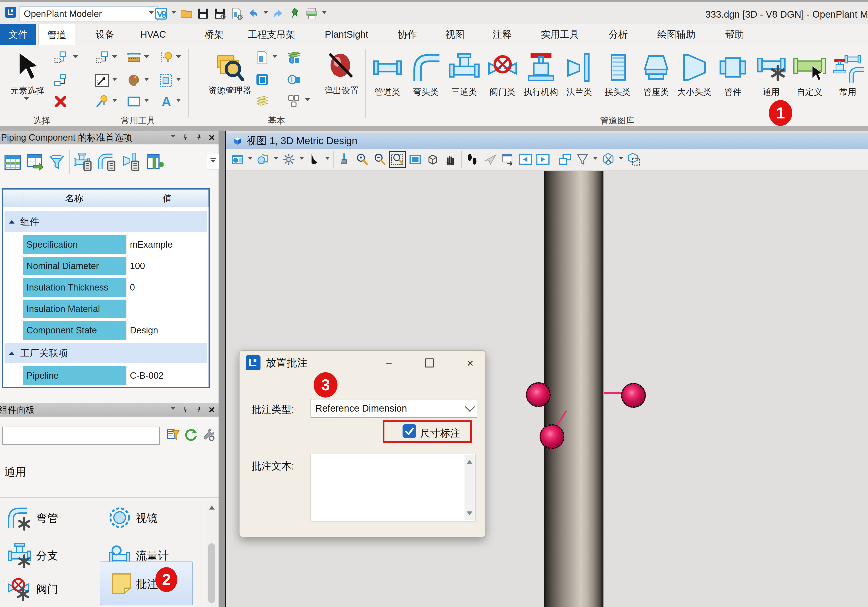 The image size is (868, 607). What do you see at coordinates (166, 81) in the screenshot?
I see `hatch-area-icon` at bounding box center [166, 81].